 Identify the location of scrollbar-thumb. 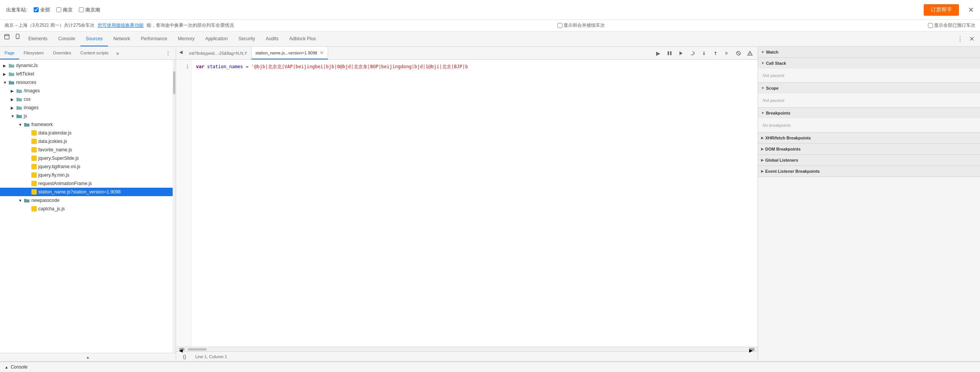
(197, 349).